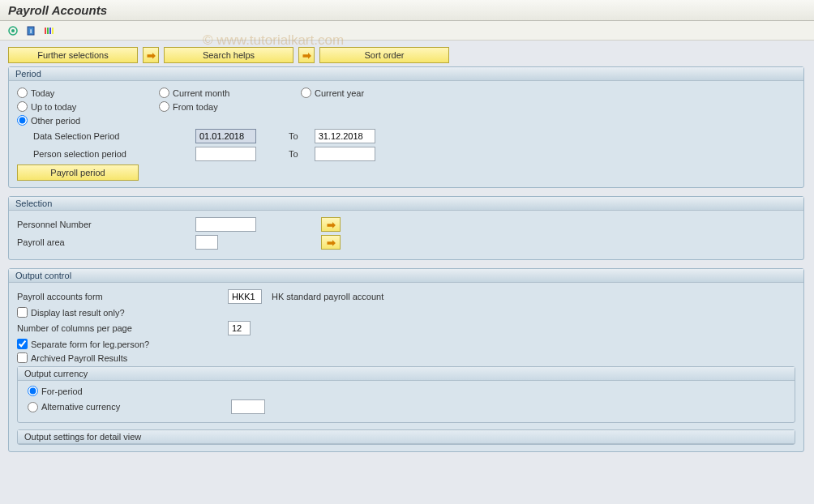 The image size is (814, 504). I want to click on payroll-area-label: Payroll area, so click(106, 242).